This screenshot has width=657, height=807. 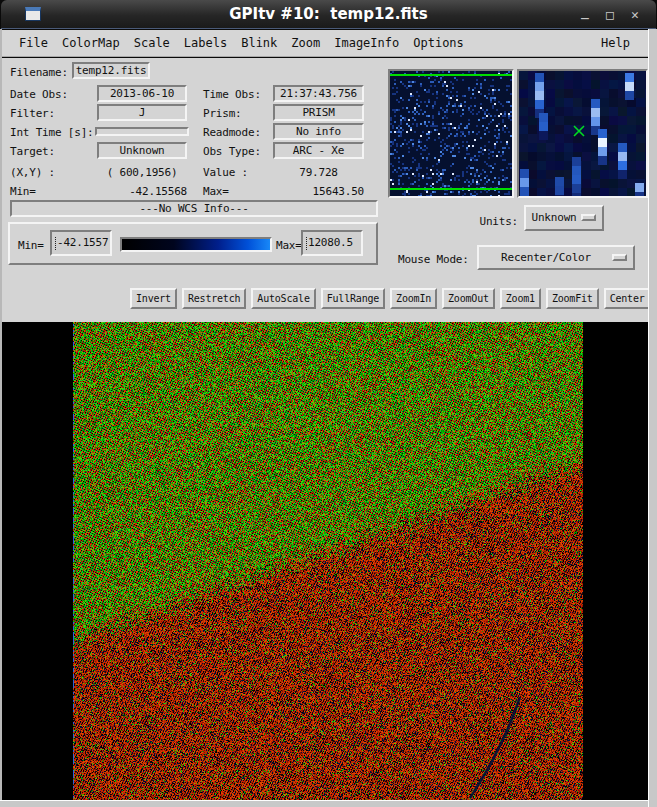 I want to click on menu-scale: Scale, so click(x=152, y=43).